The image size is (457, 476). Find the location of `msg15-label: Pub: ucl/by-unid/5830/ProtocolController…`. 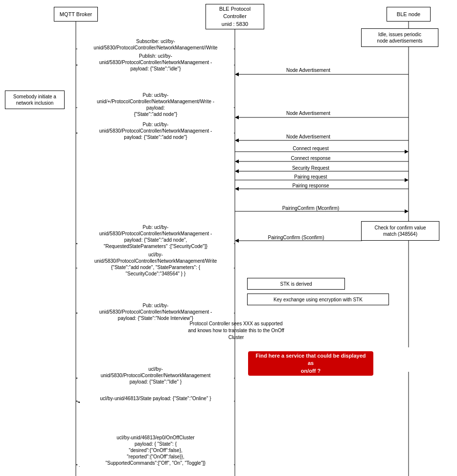

msg15-label: Pub: ucl/by-unid/5830/ProtocolController… is located at coordinates (156, 237).